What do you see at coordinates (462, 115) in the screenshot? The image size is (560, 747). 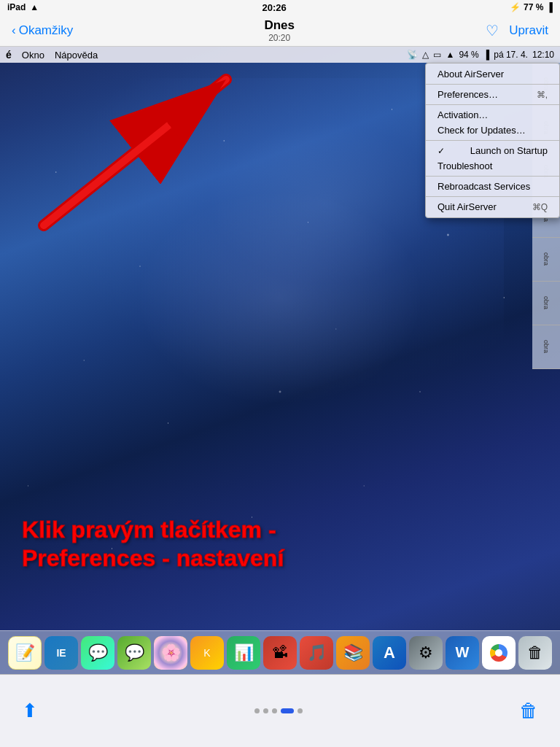 I see `activation-label: Activation…` at bounding box center [462, 115].